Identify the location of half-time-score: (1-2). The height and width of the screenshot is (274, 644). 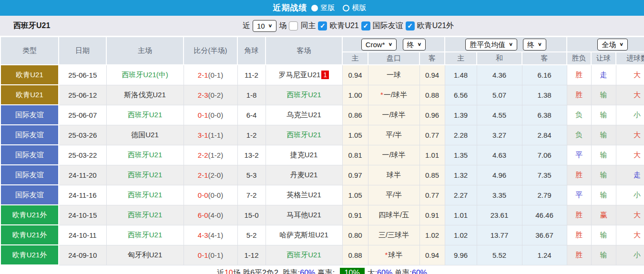
(216, 155).